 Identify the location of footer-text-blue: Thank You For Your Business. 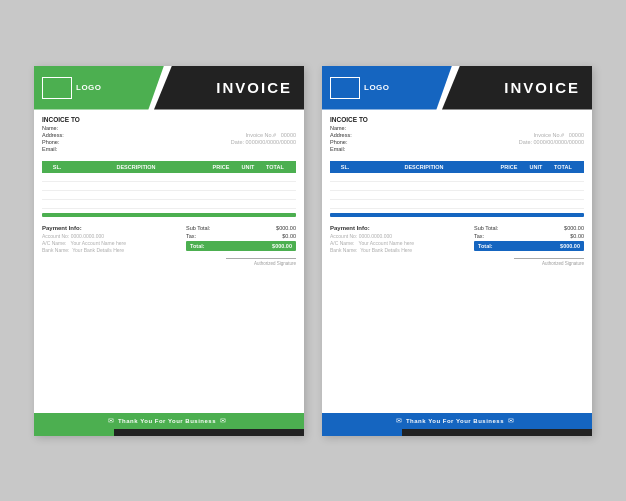
(455, 421).